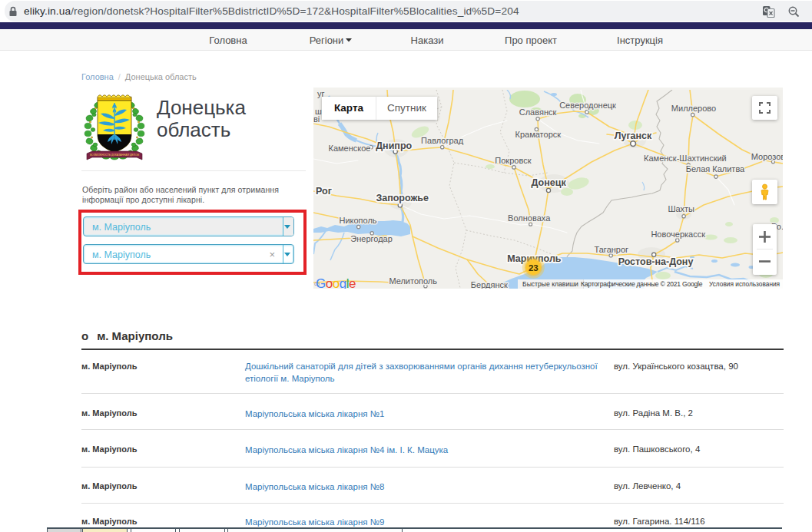 This screenshot has width=812, height=532. What do you see at coordinates (403, 198) in the screenshot?
I see `svg-text: Запорожье` at bounding box center [403, 198].